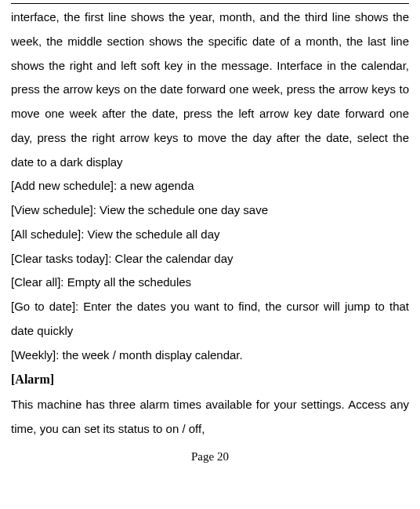  What do you see at coordinates (210, 187) in the screenshot?
I see `menu-item-add-new-schedule: [Add new schedule]: a new agenda` at bounding box center [210, 187].